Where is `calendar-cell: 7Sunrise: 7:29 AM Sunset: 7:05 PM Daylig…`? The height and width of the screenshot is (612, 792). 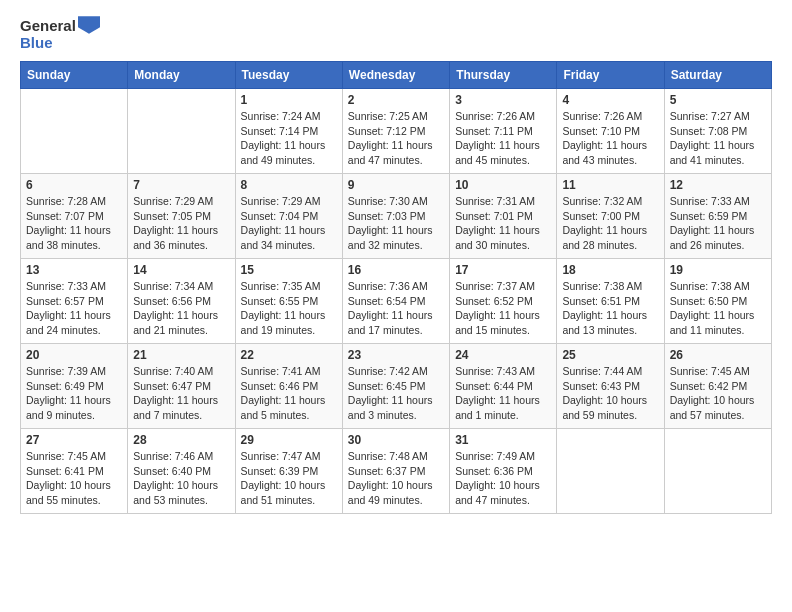 calendar-cell: 7Sunrise: 7:29 AM Sunset: 7:05 PM Daylig… is located at coordinates (182, 216).